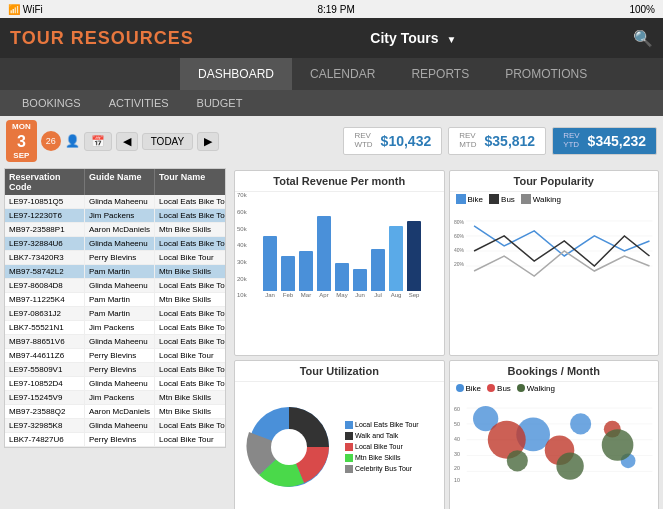 This screenshot has height=509, width=663. What do you see at coordinates (332, 38) in the screenshot?
I see `header: TOUR RESOURCES City Tours ▼ 🔍` at bounding box center [332, 38].